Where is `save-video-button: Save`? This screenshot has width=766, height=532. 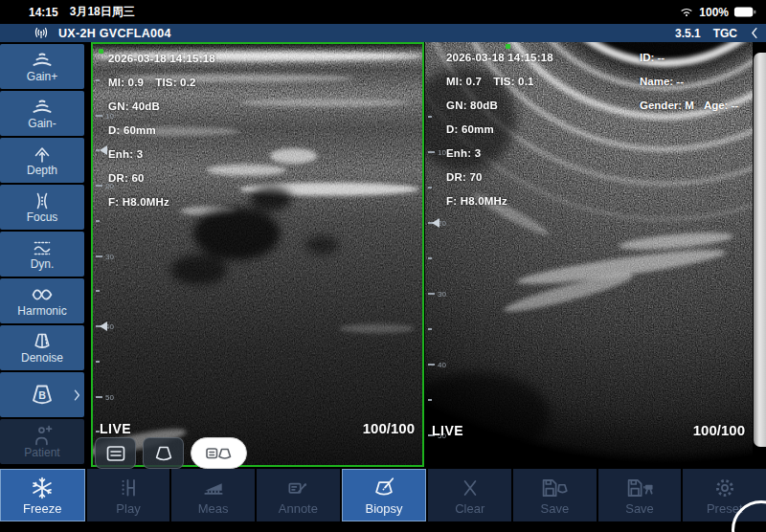
save-video-button: Save is located at coordinates (640, 496).